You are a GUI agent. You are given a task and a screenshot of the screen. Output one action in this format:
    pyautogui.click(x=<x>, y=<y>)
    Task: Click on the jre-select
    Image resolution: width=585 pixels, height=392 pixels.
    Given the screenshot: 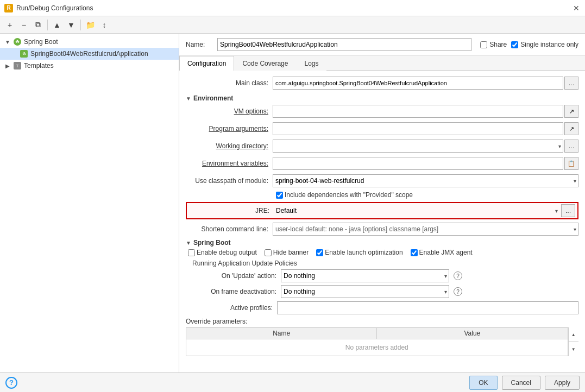 What is the action you would take?
    pyautogui.click(x=550, y=211)
    